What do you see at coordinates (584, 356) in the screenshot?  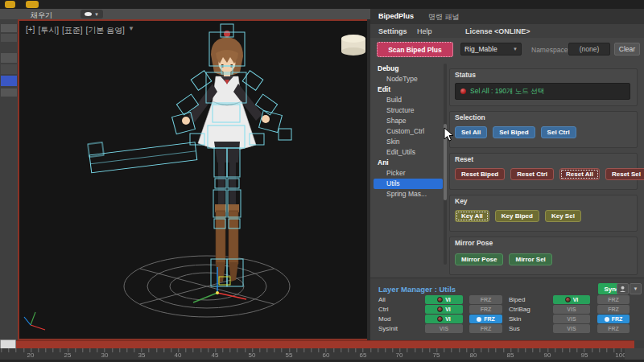 I see `tick-label: 95` at bounding box center [584, 356].